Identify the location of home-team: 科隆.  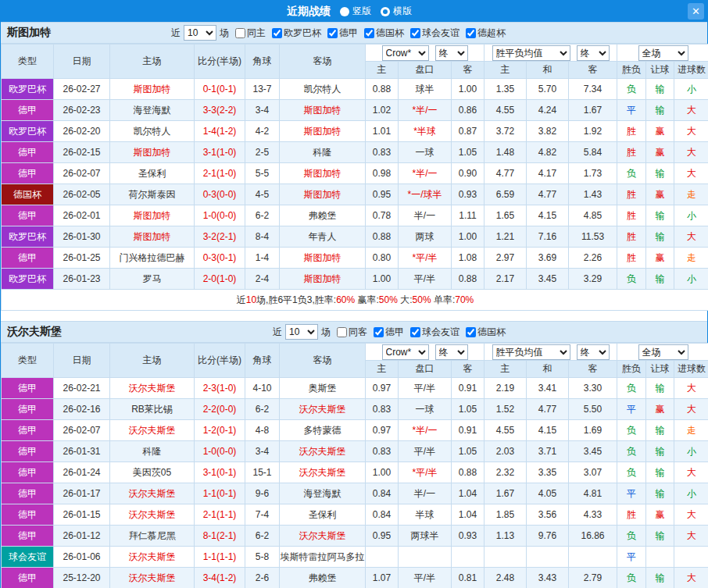
(152, 451).